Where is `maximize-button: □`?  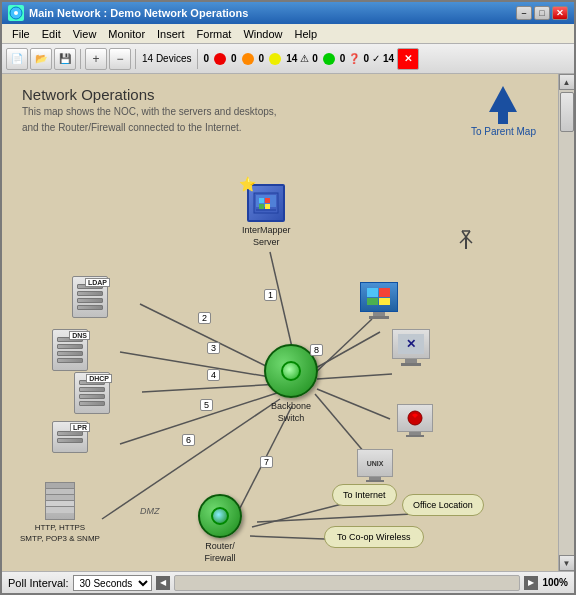 maximize-button: □ is located at coordinates (542, 13).